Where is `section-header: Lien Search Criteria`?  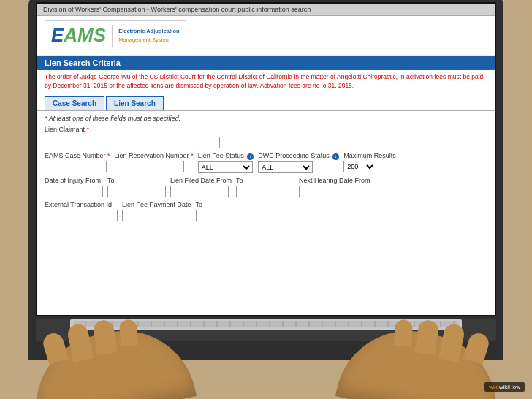 section-header: Lien Search Criteria is located at coordinates (266, 63).